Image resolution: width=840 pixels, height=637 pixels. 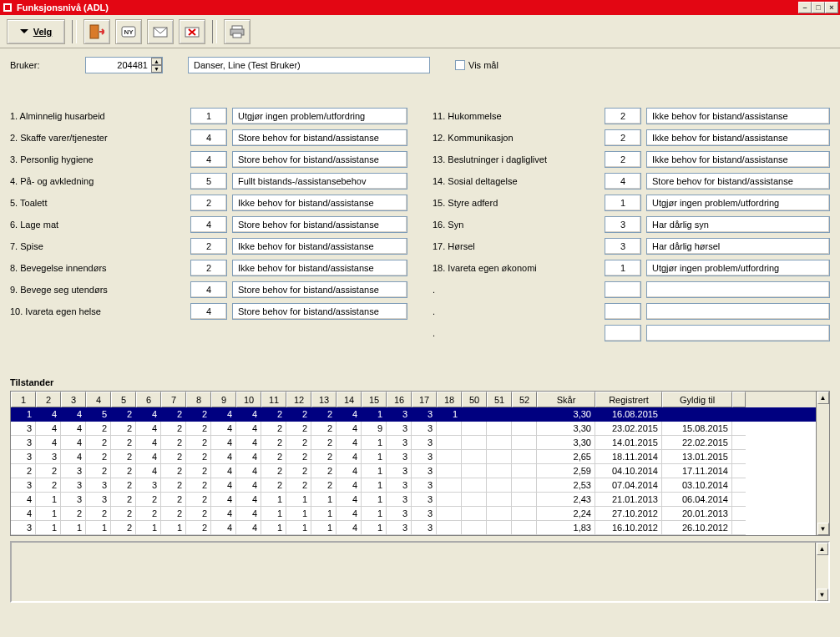 I want to click on memo-vertical-scrollbar: ▲ ▼, so click(x=822, y=572).